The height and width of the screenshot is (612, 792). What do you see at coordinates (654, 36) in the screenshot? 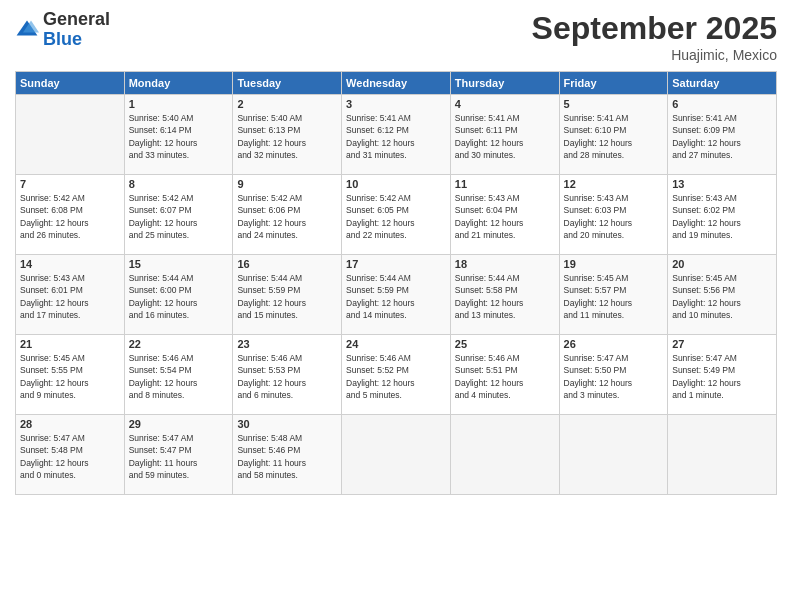
I see `title-block: September 2025 Huajimic, Mexico` at bounding box center [654, 36].